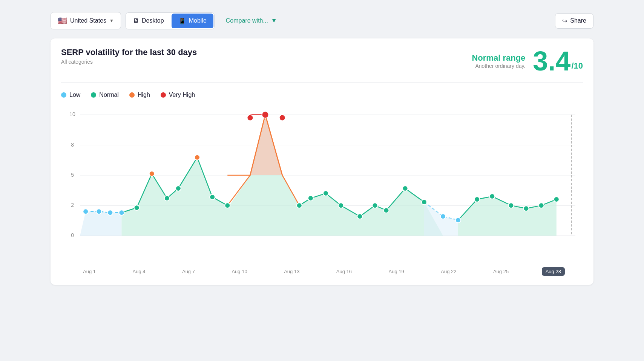 This screenshot has width=644, height=361. What do you see at coordinates (94, 95) in the screenshot?
I see `normal-dot` at bounding box center [94, 95].